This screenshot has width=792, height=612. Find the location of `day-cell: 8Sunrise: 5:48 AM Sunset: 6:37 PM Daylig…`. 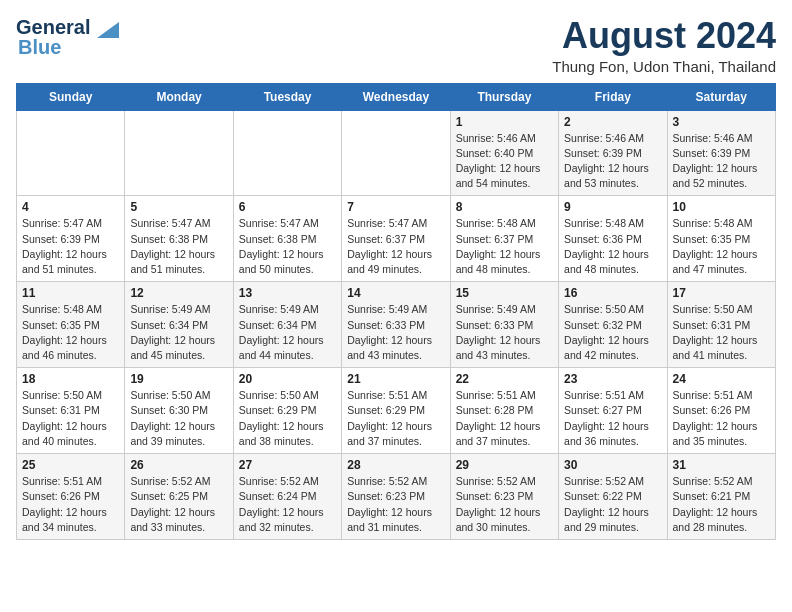

day-cell: 8Sunrise: 5:48 AM Sunset: 6:37 PM Daylig… is located at coordinates (504, 239).